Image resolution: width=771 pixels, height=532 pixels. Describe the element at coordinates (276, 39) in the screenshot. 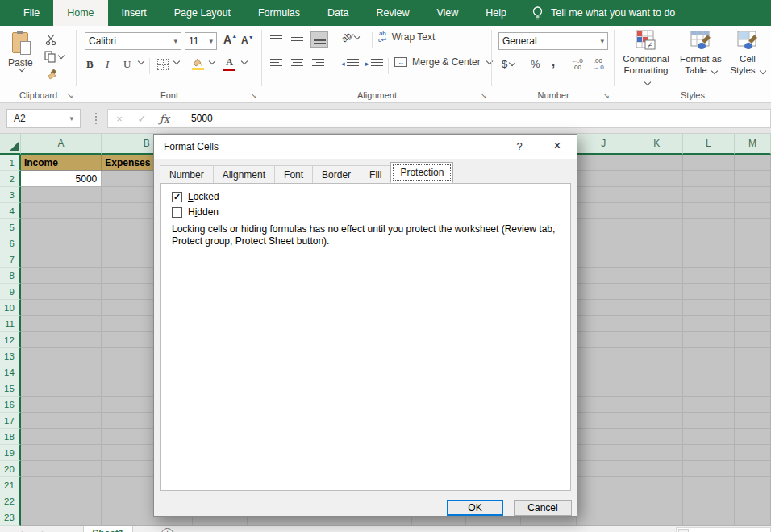

I see `align-top-button` at that location.